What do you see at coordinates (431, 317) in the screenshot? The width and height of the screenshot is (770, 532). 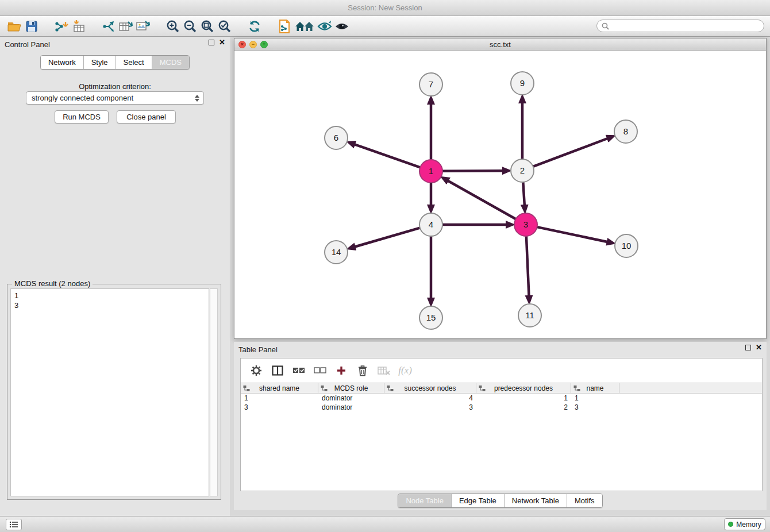 I see `svg-text: 15` at bounding box center [431, 317].